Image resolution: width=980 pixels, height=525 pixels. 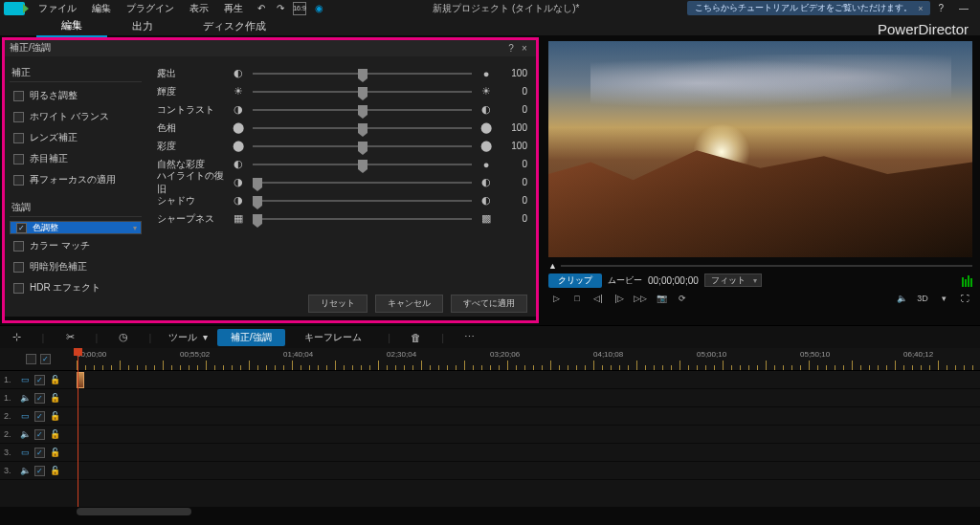 I want to click on prev-frame-icon: ◁|, so click(x=598, y=298).